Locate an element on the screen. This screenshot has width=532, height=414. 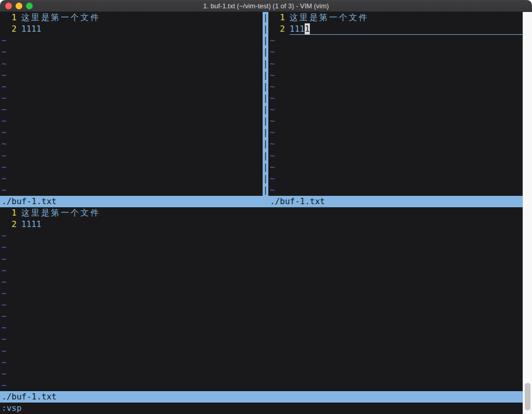
command-line: :vsp is located at coordinates (262, 408).